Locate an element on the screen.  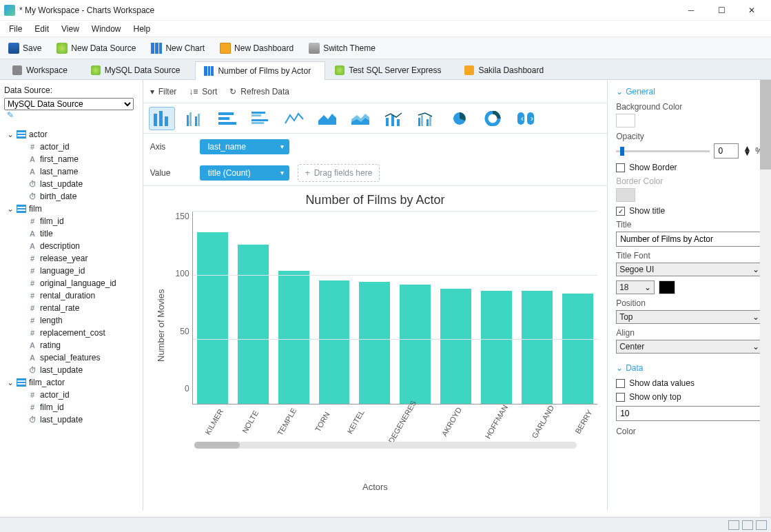
new-chart-button: New Chart is located at coordinates (178, 48).